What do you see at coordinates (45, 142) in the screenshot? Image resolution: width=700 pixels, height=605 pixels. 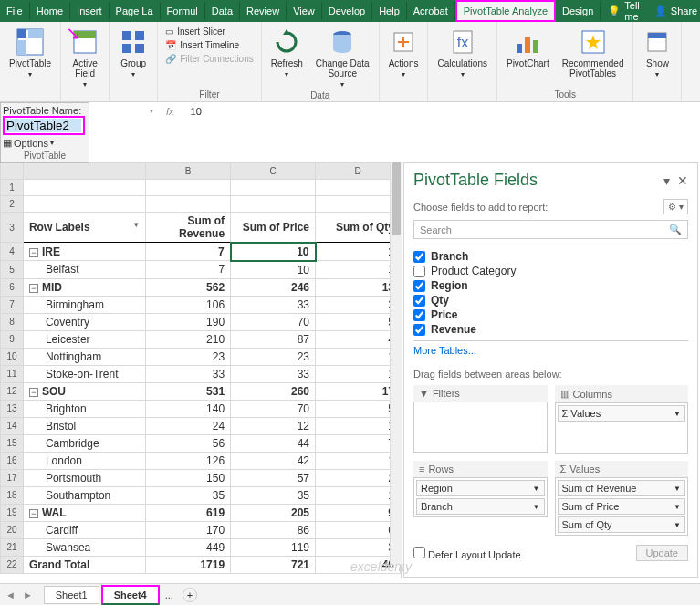 I see `pivottable-options-button: ▦Options ▾` at bounding box center [45, 142].